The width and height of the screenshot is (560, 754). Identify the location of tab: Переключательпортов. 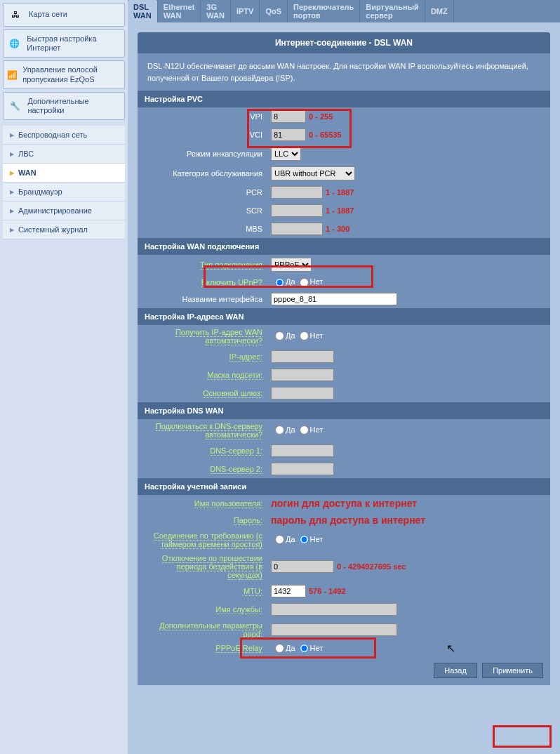
(324, 11).